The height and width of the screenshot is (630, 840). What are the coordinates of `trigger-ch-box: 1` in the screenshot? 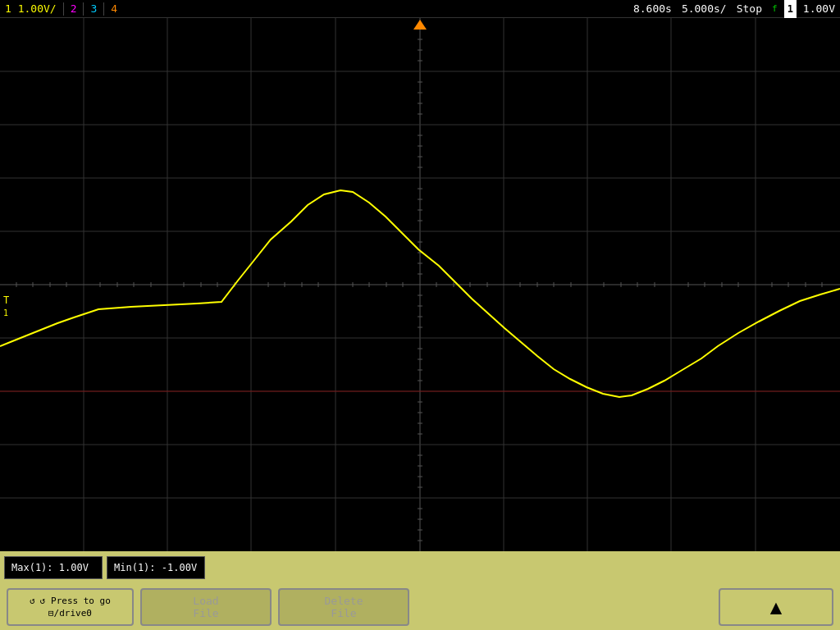 It's located at (791, 9).